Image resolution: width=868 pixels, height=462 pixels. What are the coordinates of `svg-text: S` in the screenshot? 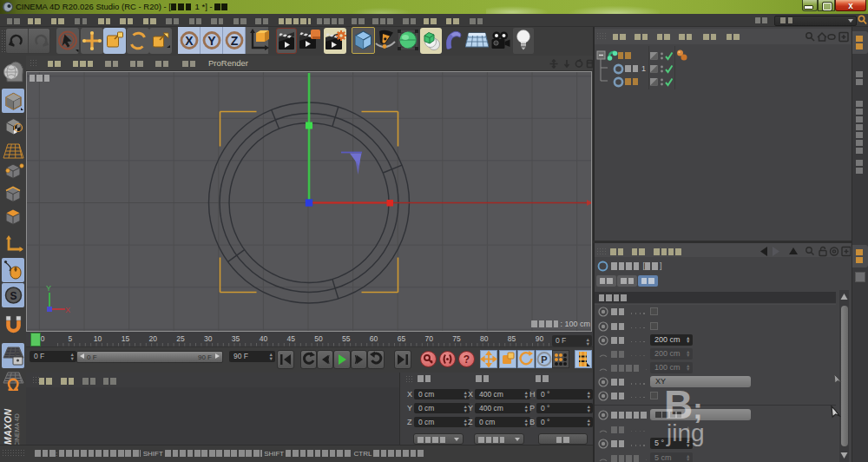 It's located at (13, 296).